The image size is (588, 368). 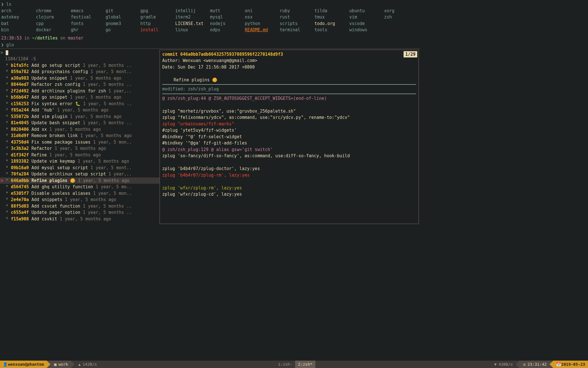 I want to click on commit-message: Refine plugins 🌼, so click(x=289, y=80).